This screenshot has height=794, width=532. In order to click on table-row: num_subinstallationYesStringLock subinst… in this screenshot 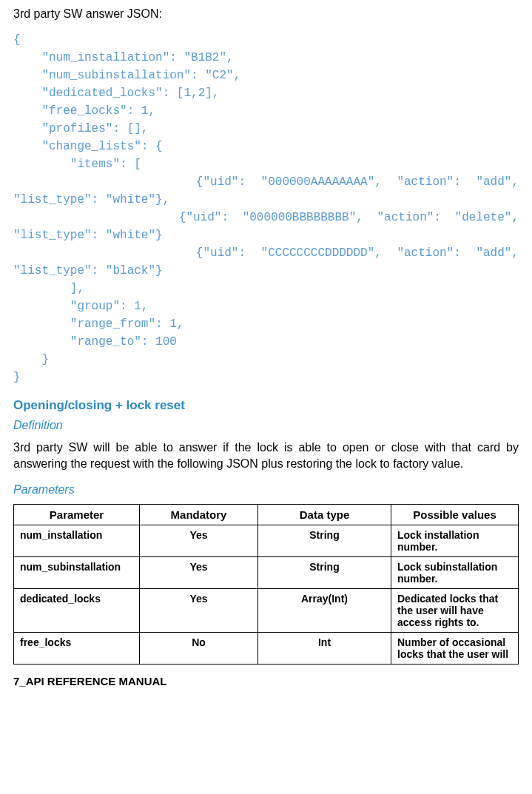, I will do `click(266, 573)`.